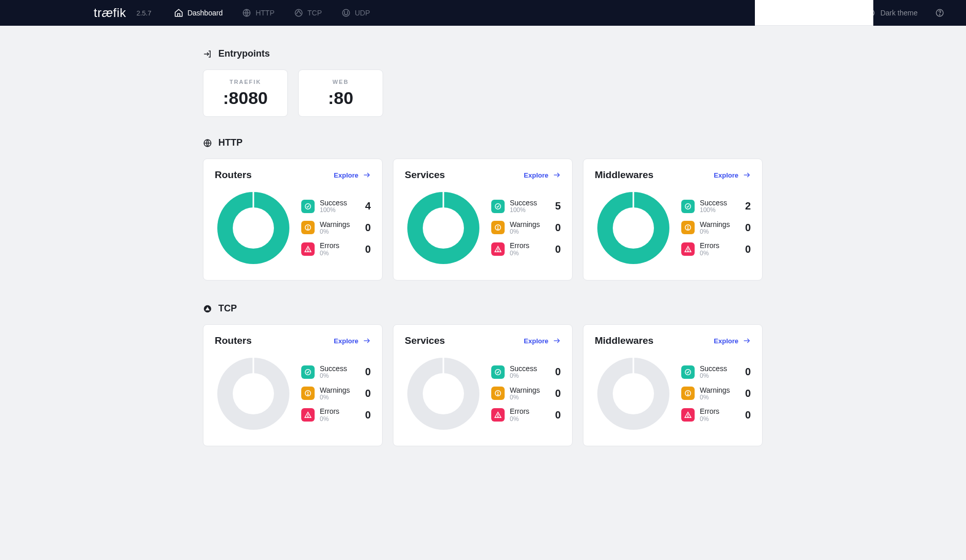 The width and height of the screenshot is (966, 560). Describe the element at coordinates (483, 385) in the screenshot. I see `tcp-cards-row: Routers Explore Success 0% 0 Warnings` at that location.